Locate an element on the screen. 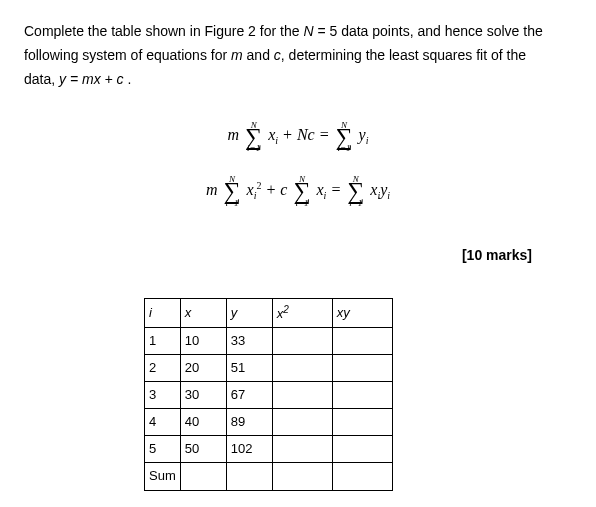  cell-i: 4 is located at coordinates (163, 422).